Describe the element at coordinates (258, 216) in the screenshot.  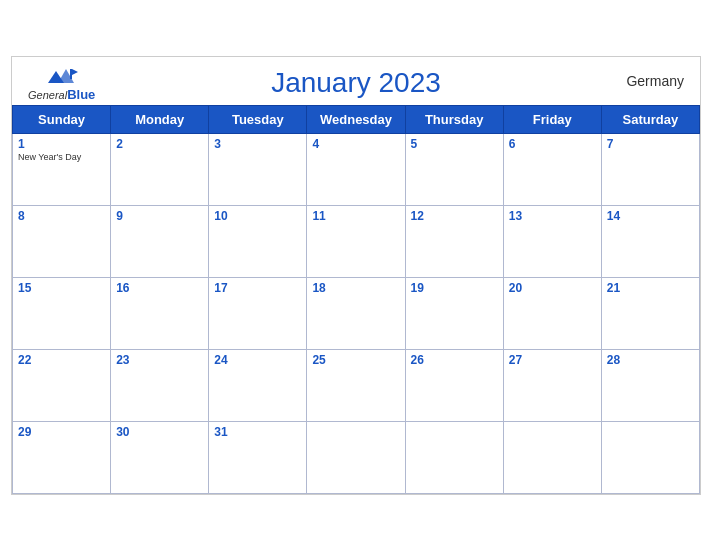
I see `day-number: 10` at that location.